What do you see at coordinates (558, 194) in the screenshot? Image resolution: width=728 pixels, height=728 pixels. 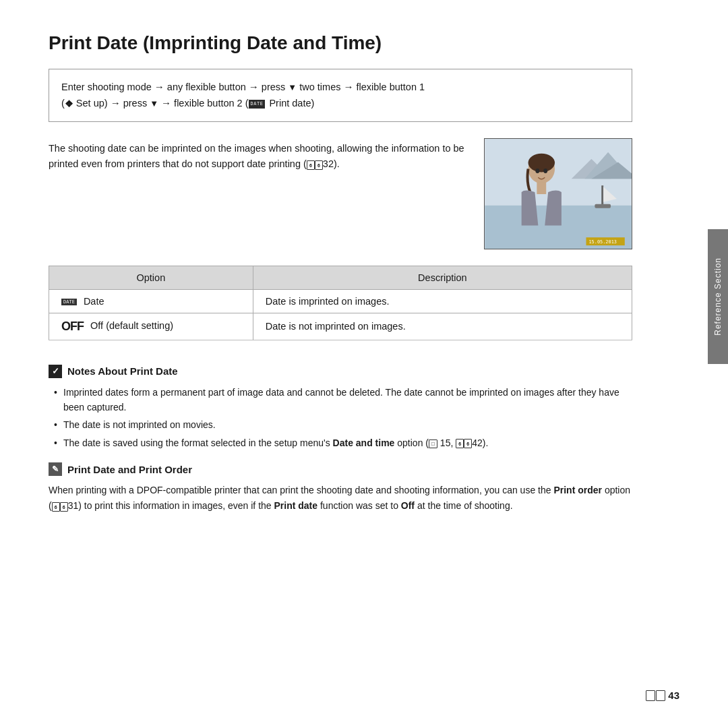 I see `camera-illustration: 15.05.2013` at bounding box center [558, 194].